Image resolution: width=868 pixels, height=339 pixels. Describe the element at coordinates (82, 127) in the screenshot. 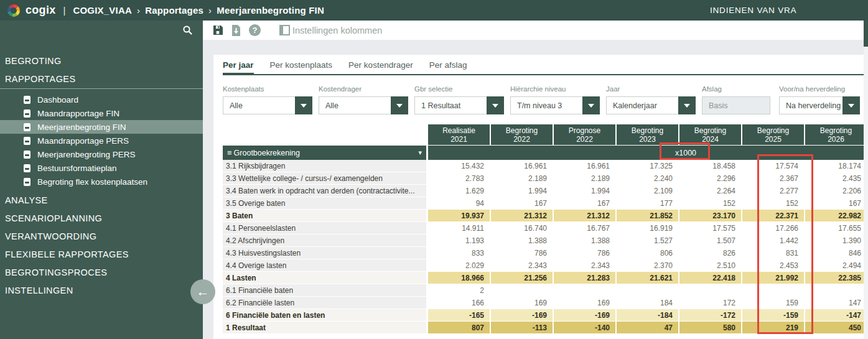

I see `sidebar-item-label: Meerjarenbegroting FIN` at that location.